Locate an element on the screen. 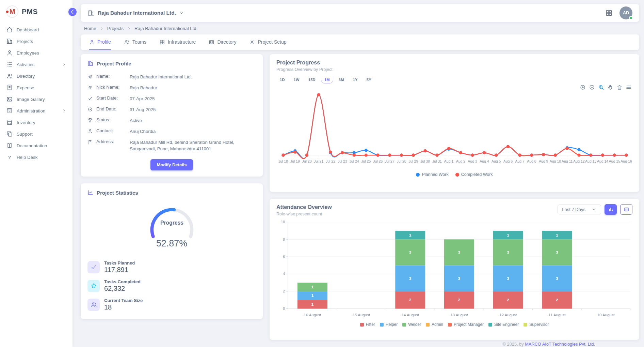 The image size is (644, 347). help-icon: ? is located at coordinates (10, 157).